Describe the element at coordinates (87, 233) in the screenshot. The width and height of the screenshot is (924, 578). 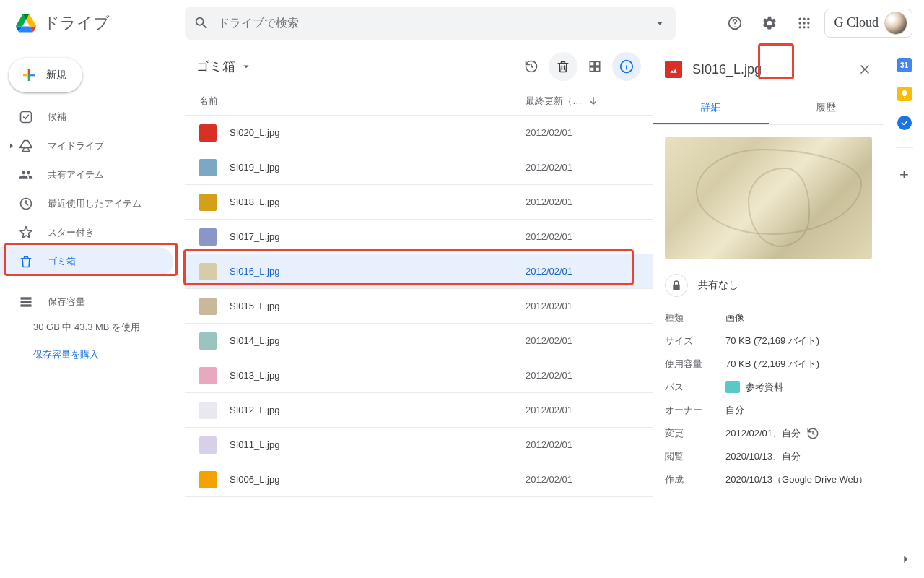
I see `sidebar-item-starred: スター付き` at that location.